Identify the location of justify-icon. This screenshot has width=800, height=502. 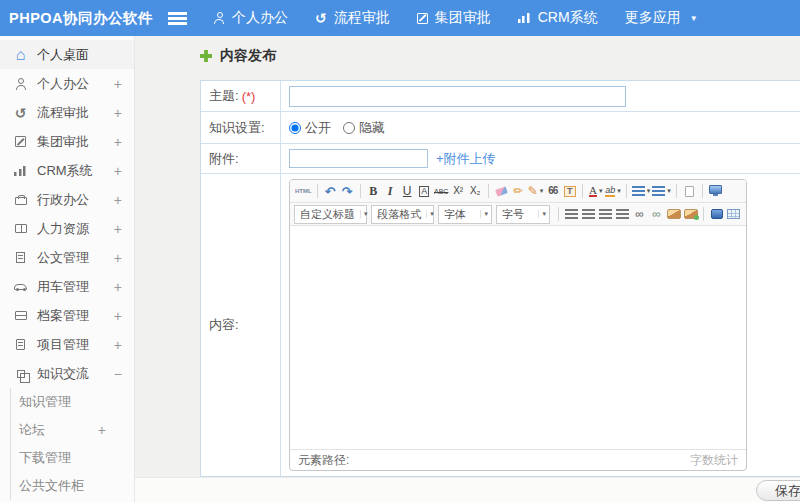
(622, 214).